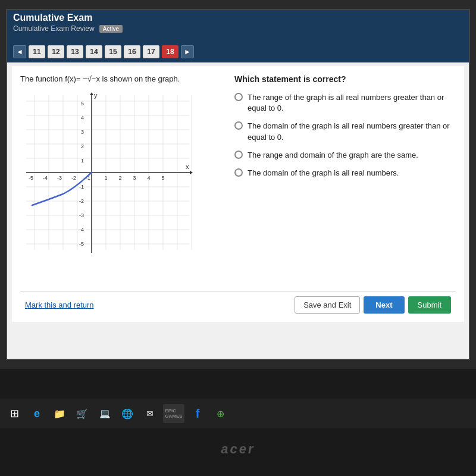 The height and width of the screenshot is (476, 476). I want to click on answer-option-3: The range and domain of the graph are th…, so click(345, 155).